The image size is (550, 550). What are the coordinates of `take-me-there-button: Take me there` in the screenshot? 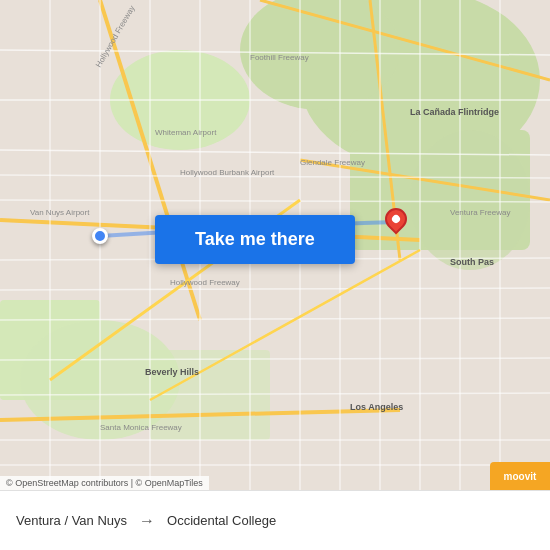 It's located at (255, 240).